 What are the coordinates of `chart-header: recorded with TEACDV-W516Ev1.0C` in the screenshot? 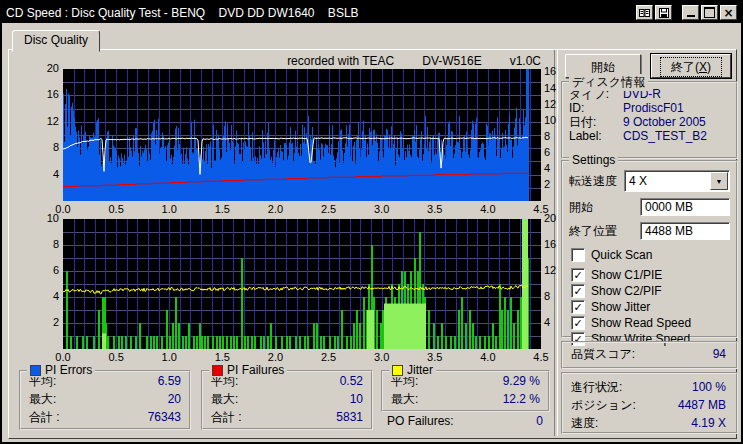 It's located at (275, 61).